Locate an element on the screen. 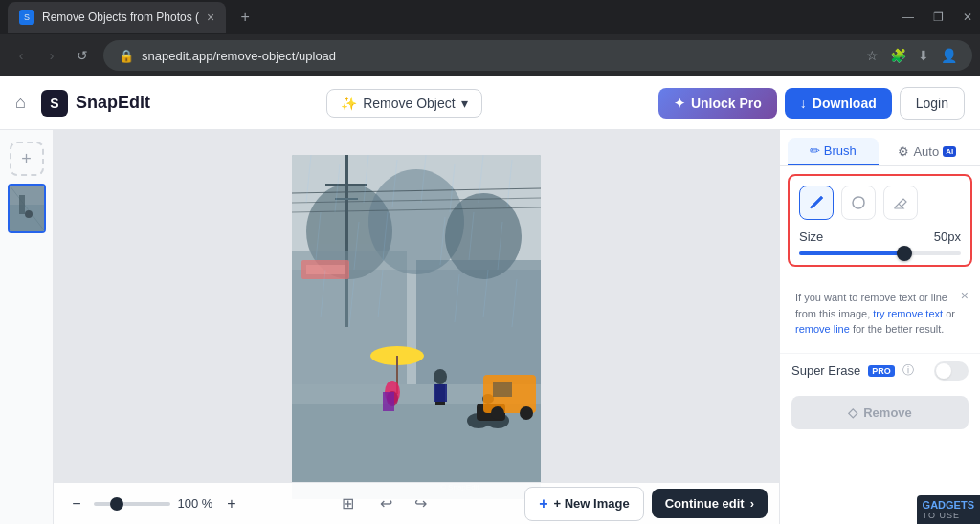 Image resolution: width=980 pixels, height=524 pixels. remove-text-link: try remove text is located at coordinates (907, 314).